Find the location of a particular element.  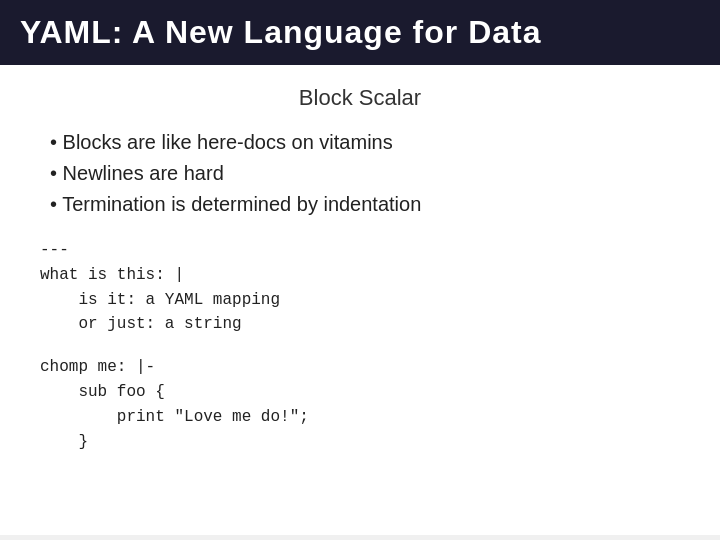

list-item: Newlines are hard is located at coordinates (360, 174).